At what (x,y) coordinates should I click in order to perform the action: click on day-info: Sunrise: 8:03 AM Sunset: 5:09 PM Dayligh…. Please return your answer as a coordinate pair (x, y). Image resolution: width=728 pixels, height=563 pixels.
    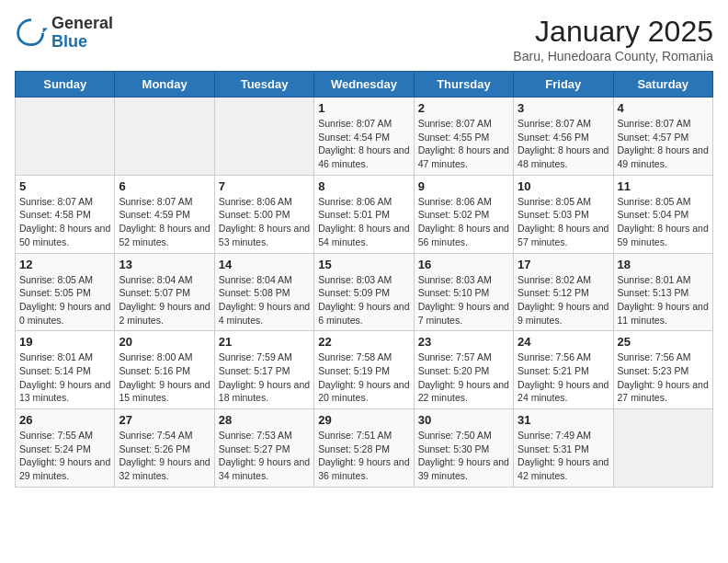
    Looking at the image, I should click on (364, 300).